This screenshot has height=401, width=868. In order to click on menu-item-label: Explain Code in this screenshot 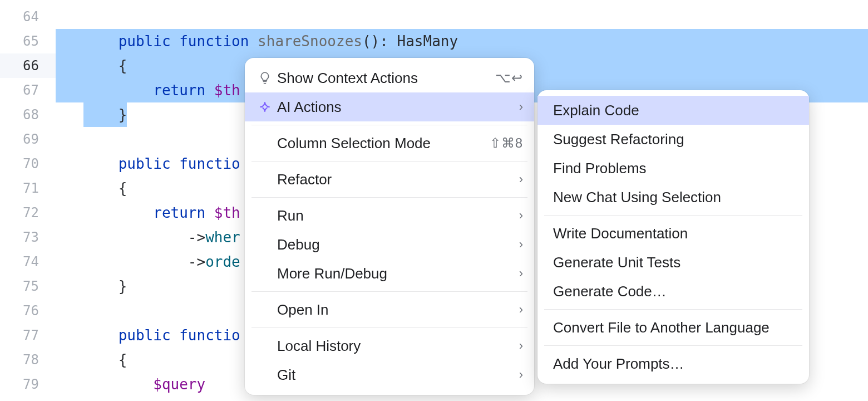, I will do `click(675, 110)`.